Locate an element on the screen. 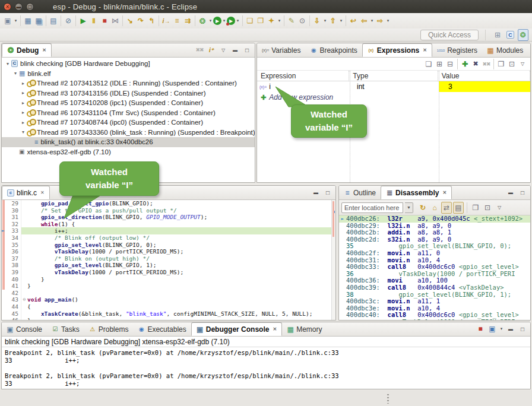 The image size is (532, 406). new-icon: ▣ is located at coordinates (8, 21).